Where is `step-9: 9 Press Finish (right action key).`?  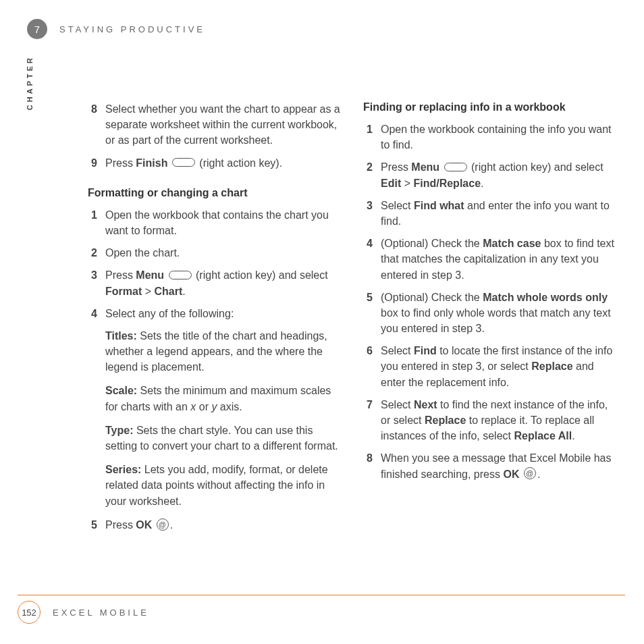
step-9: 9 Press Finish (right action key). is located at coordinates (215, 163).